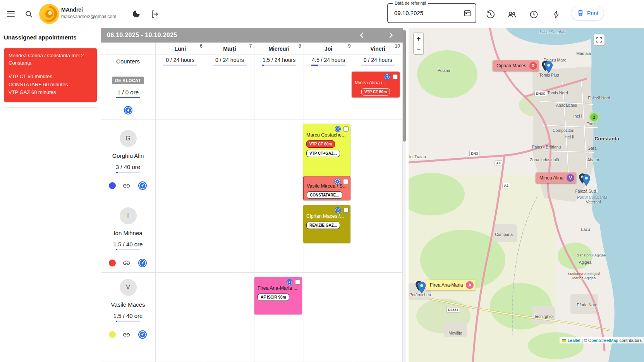 This screenshot has width=644, height=362. What do you see at coordinates (594, 117) in the screenshot?
I see `marker-cluster: 2` at bounding box center [594, 117].